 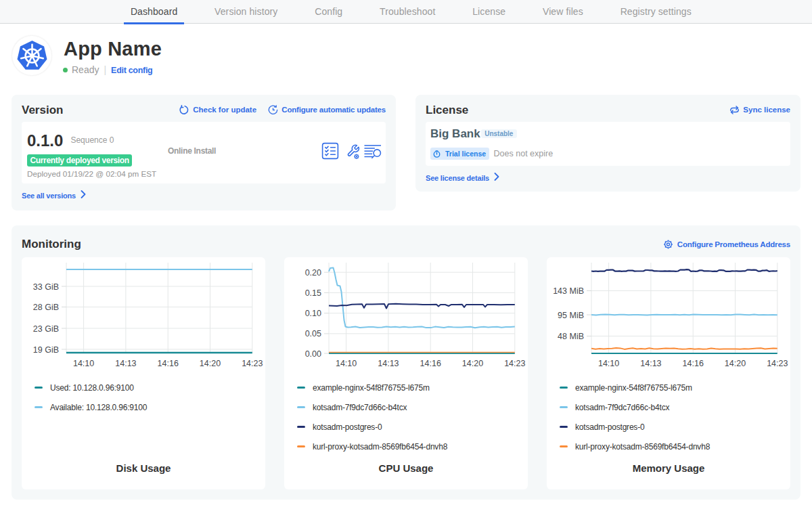 I want to click on svg-text: 19 GiB, so click(x=46, y=350).